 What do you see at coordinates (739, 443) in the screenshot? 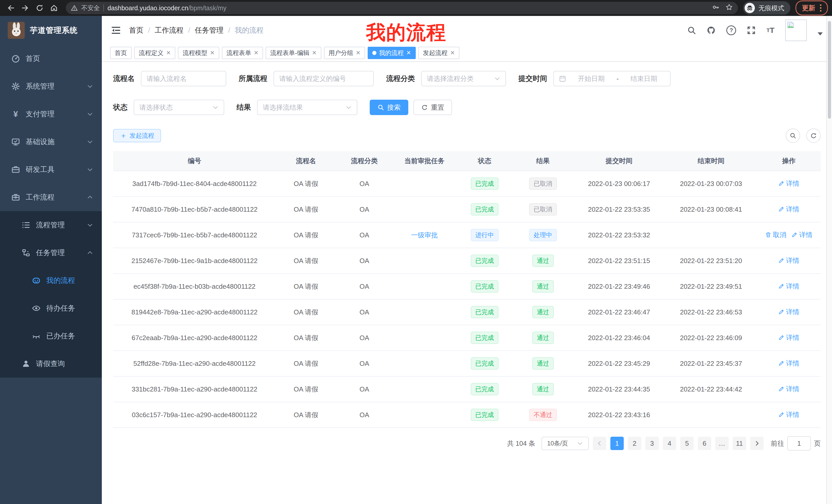
I see `page-button-11: 11` at bounding box center [739, 443].